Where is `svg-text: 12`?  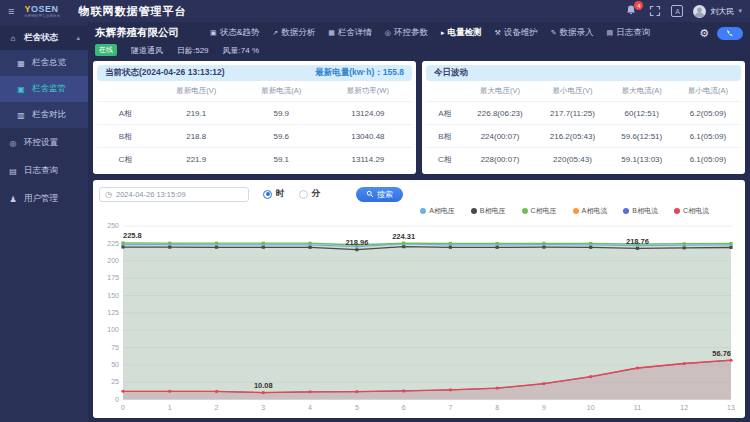 svg-text: 12 is located at coordinates (684, 408).